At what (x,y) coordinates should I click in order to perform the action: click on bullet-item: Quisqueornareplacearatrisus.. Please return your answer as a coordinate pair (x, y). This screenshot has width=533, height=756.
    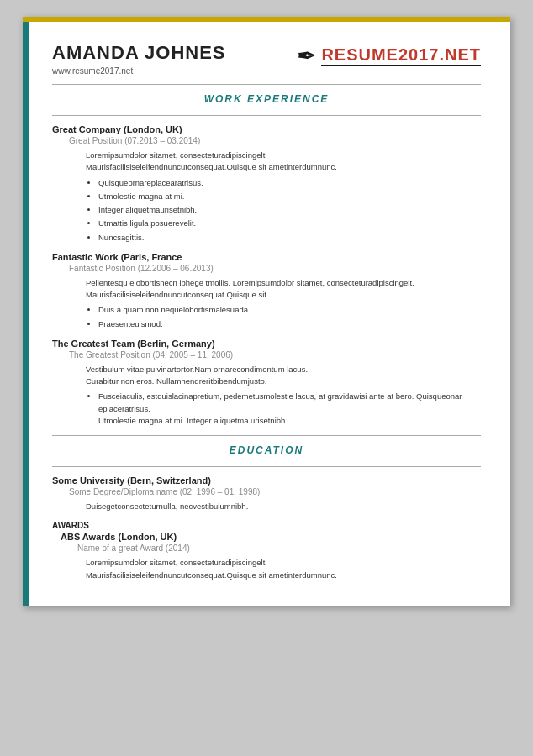
    Looking at the image, I should click on (289, 183).